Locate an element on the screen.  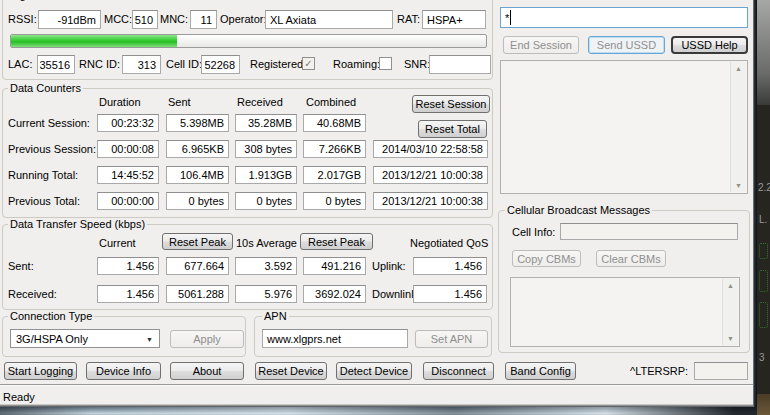
start-logging-button: Start Logging is located at coordinates (40, 371).